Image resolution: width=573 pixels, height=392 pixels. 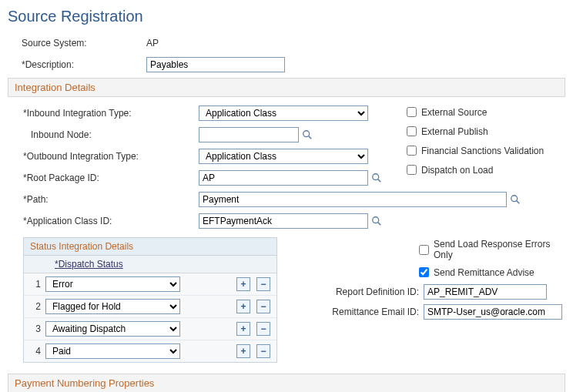 What do you see at coordinates (112, 351) in the screenshot?
I see `dispatch-status-select: Paid` at bounding box center [112, 351].